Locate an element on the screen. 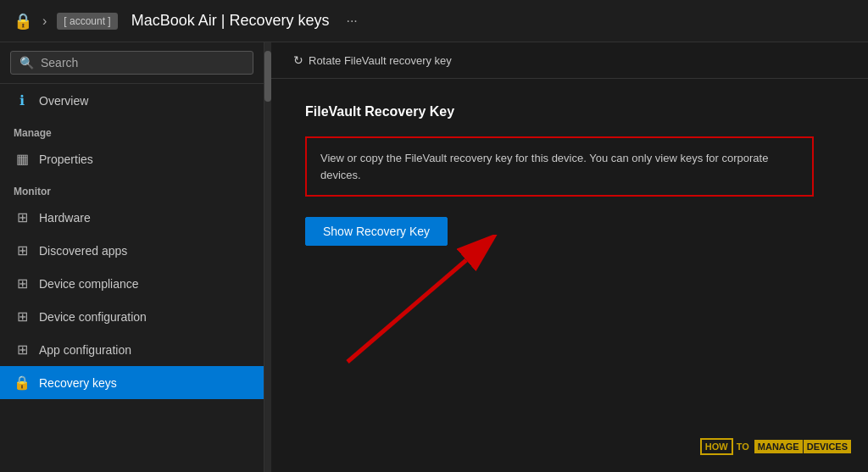  sidebar-item-discovered-apps: ⊞ Discovered apps is located at coordinates (132, 251).